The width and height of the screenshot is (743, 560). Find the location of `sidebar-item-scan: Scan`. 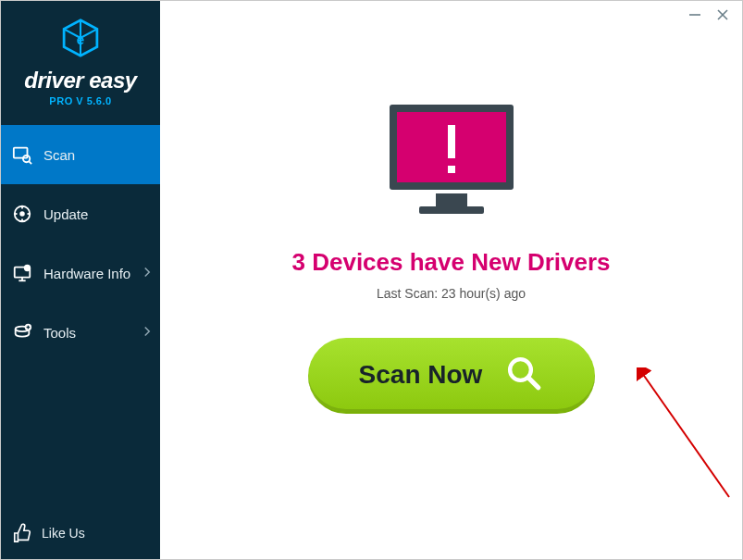

sidebar-item-scan: Scan is located at coordinates (80, 155).